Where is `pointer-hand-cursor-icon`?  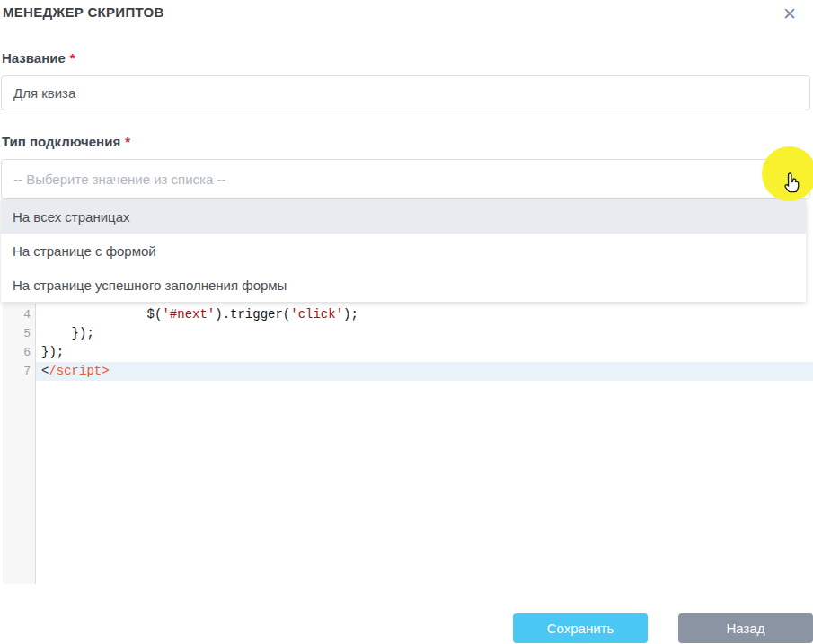
pointer-hand-cursor-icon is located at coordinates (793, 183).